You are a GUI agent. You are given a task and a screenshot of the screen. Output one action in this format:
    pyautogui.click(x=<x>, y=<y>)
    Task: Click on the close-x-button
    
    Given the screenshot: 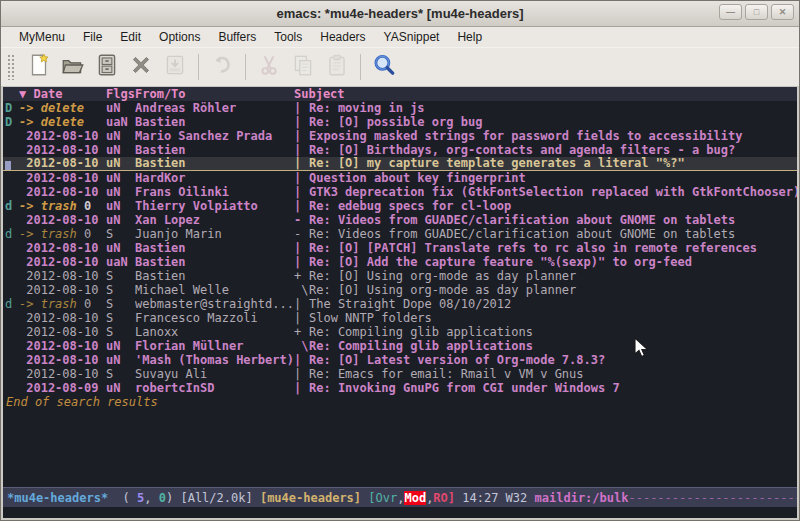 What is the action you would take?
    pyautogui.click(x=141, y=67)
    